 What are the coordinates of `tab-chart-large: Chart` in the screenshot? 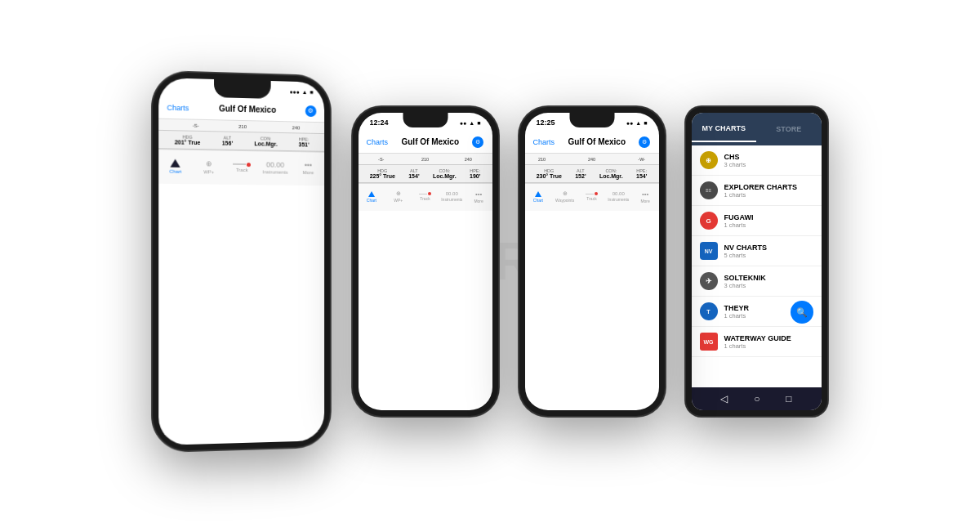 It's located at (175, 166).